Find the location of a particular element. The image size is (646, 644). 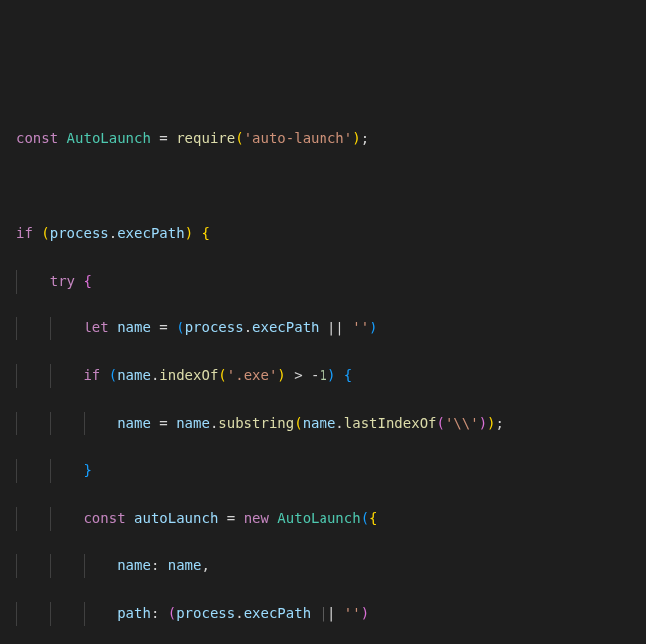

code-line: name = name.substring(name.lastIndexOf('… is located at coordinates (323, 424).